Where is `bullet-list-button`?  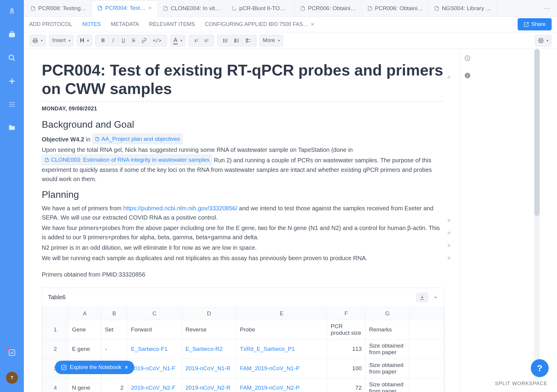 bullet-list-button is located at coordinates (226, 41).